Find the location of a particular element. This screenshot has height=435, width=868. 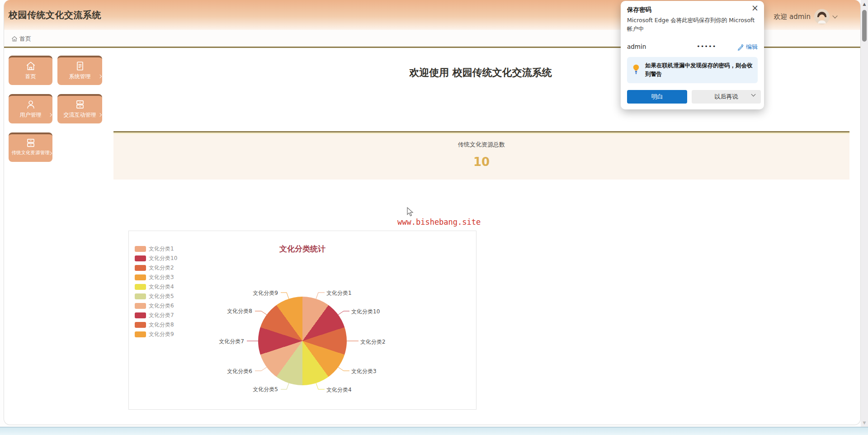

sidebar-item-label: 用户管理 is located at coordinates (31, 115).